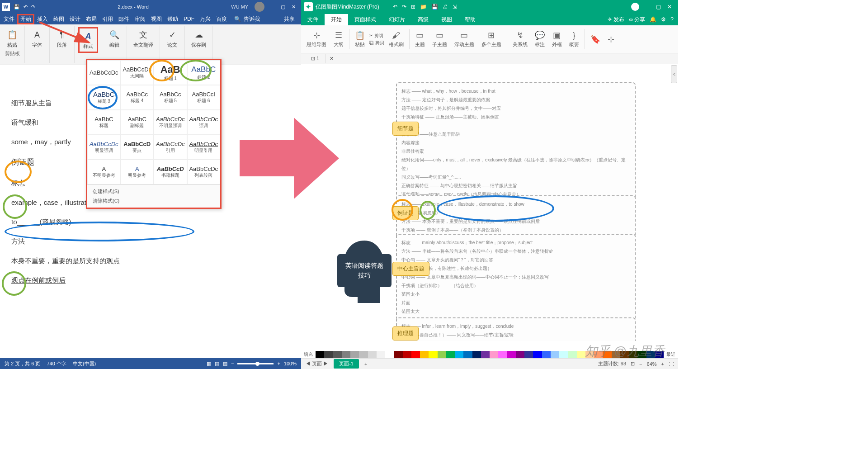 The height and width of the screenshot is (468, 868). Describe the element at coordinates (516, 340) in the screenshot. I see `branch-line: 逻辑推理——推理多在转折处` at that location.